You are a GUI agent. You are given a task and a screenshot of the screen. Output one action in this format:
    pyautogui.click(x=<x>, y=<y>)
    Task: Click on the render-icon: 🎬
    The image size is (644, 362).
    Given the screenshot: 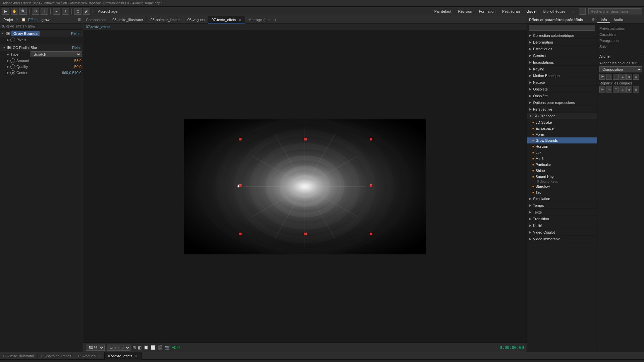 What is the action you would take?
    pyautogui.click(x=160, y=348)
    